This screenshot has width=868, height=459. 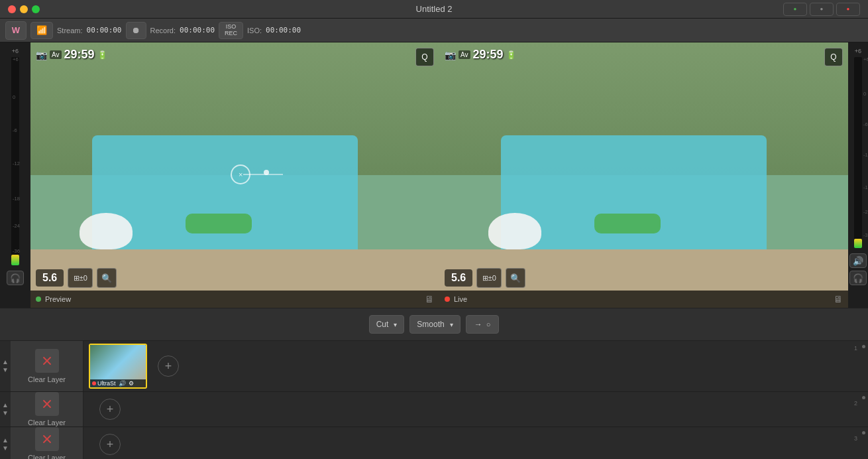 I want to click on go-button: → ○, so click(x=482, y=324).